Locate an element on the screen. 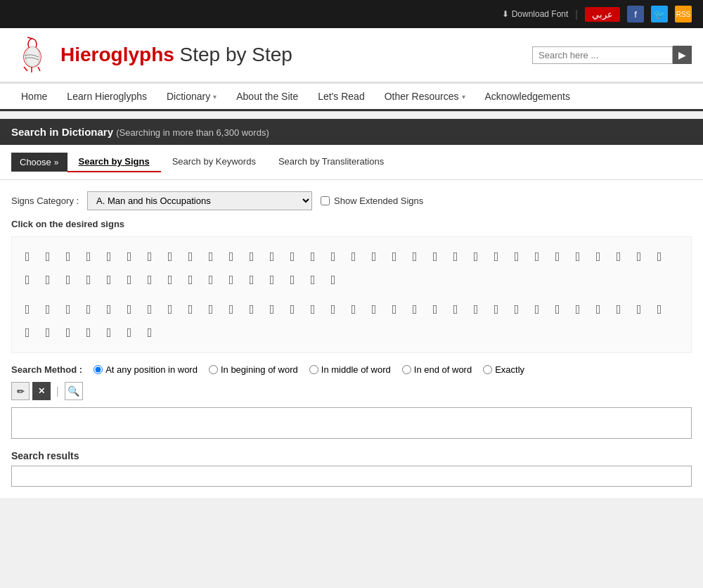 The image size is (703, 588). hieroglyph-sign: 𓁊 is located at coordinates (557, 309).